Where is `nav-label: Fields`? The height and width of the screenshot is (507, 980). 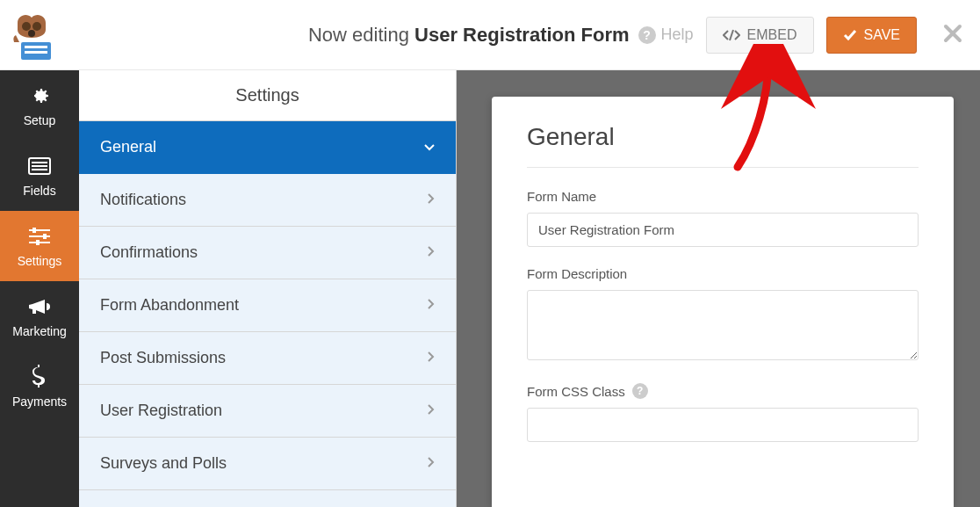
nav-label: Fields is located at coordinates (39, 191).